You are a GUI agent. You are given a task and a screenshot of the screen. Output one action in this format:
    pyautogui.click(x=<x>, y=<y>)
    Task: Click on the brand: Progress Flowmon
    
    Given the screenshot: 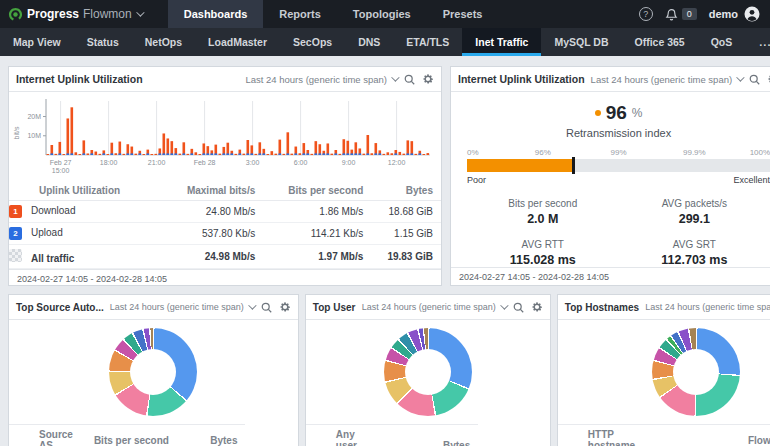 What is the action you would take?
    pyautogui.click(x=76, y=14)
    